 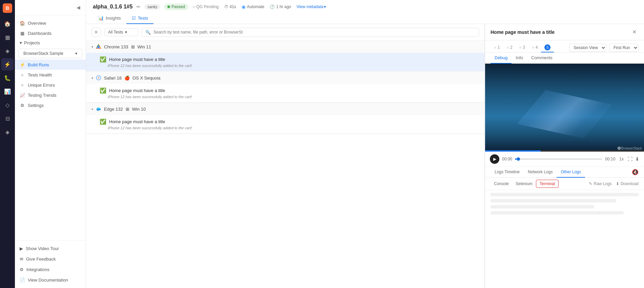 I want to click on current-time: 00:00, so click(x=507, y=159).